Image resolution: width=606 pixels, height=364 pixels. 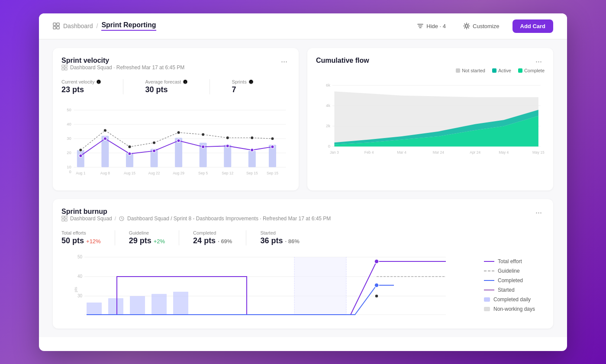 What do you see at coordinates (284, 61) in the screenshot?
I see `velocity-more-button: ···` at bounding box center [284, 61].